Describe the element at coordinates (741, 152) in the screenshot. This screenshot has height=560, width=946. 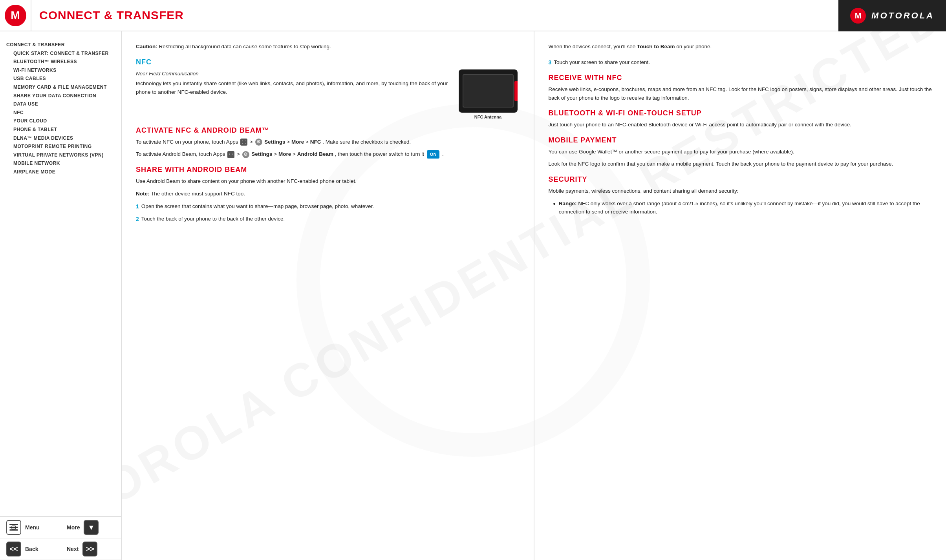
I see `mobile-payment-section: MOBILE PAYMENT You can use Google Wallet…` at that location.